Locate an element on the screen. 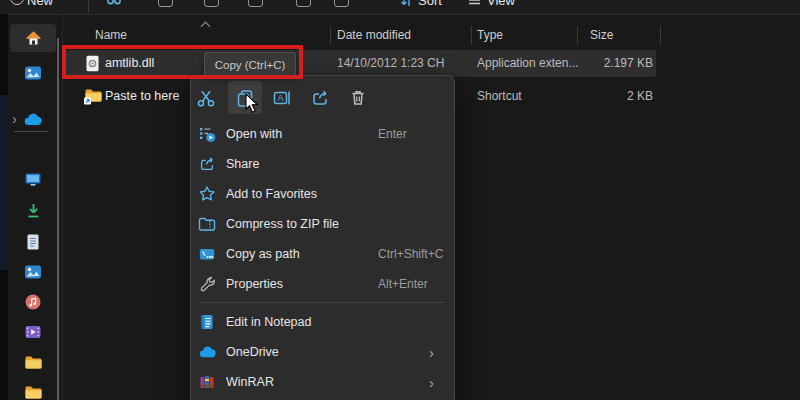  new-plus-icon is located at coordinates (17, 2).